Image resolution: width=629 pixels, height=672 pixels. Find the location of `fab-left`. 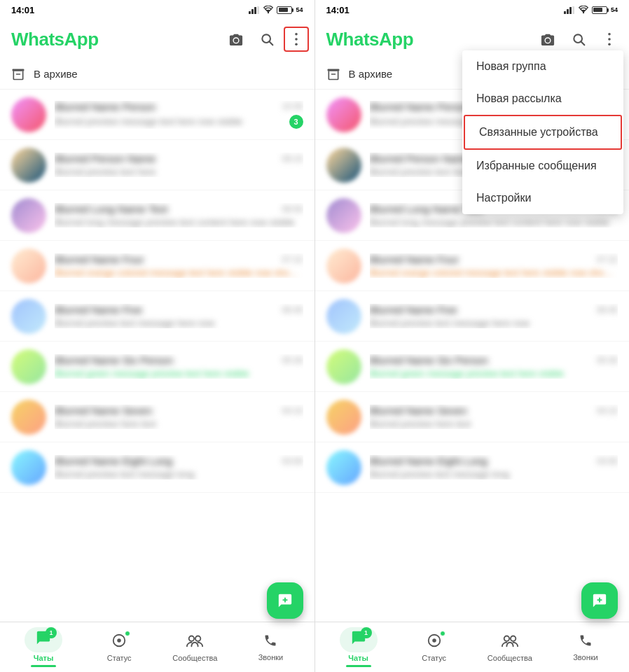

fab-left is located at coordinates (285, 601).